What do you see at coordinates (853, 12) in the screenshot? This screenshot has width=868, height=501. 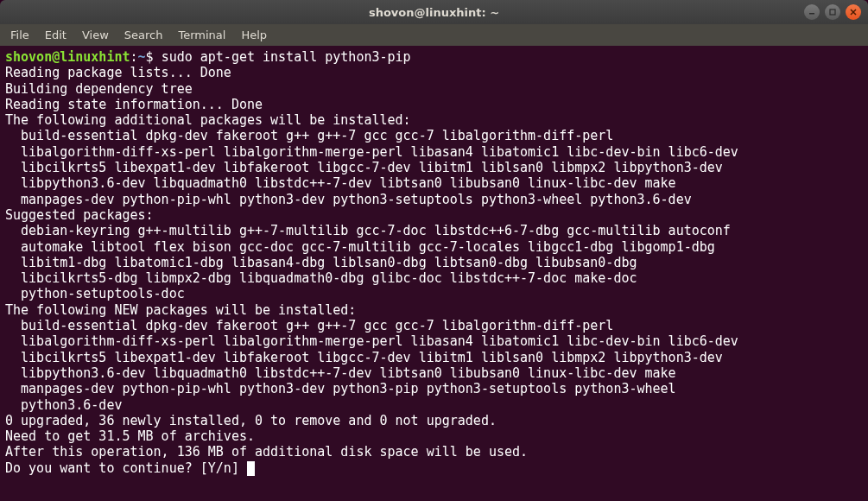 I see `close-icon` at bounding box center [853, 12].